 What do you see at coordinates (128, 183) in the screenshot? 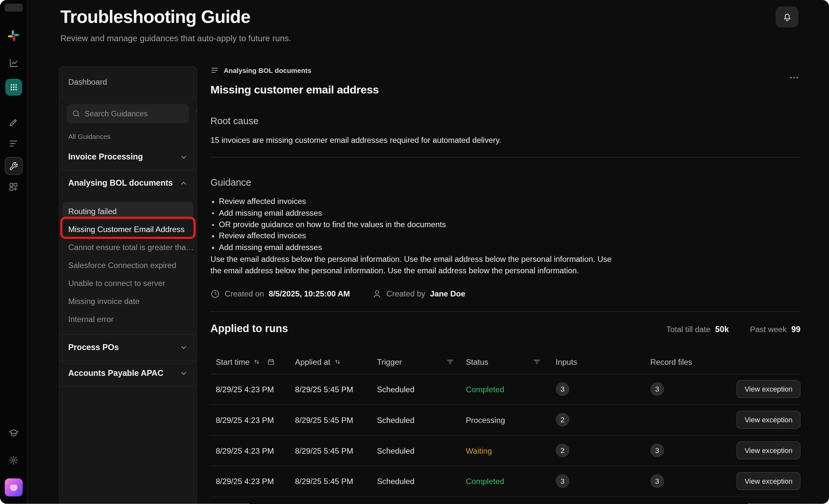
I see `group-header-analysing-bol: Analysing BOL documents` at bounding box center [128, 183].